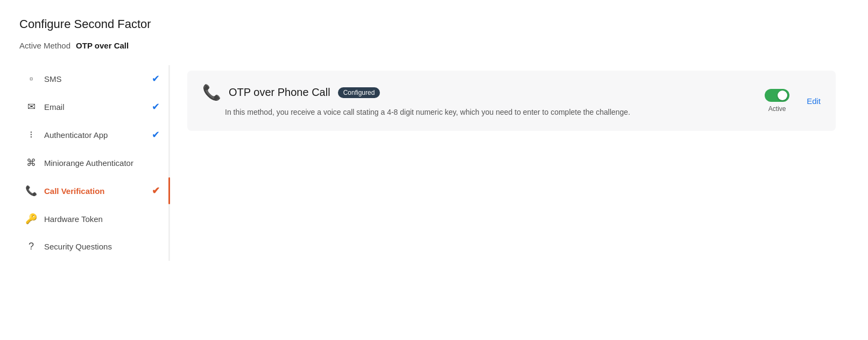 This screenshot has height=340, width=868. I want to click on method-card: 📞 OTP over Phone Call Configured In this…, so click(511, 101).